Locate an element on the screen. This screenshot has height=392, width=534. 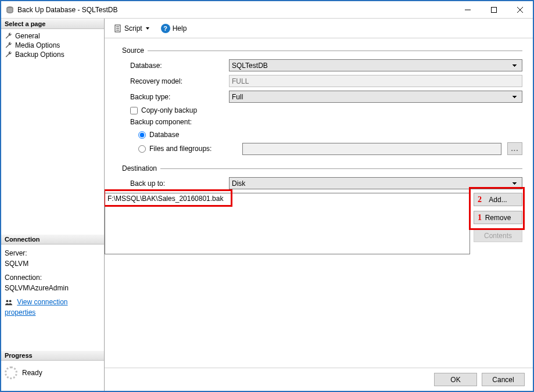
help-icon: ? is located at coordinates (166, 28).